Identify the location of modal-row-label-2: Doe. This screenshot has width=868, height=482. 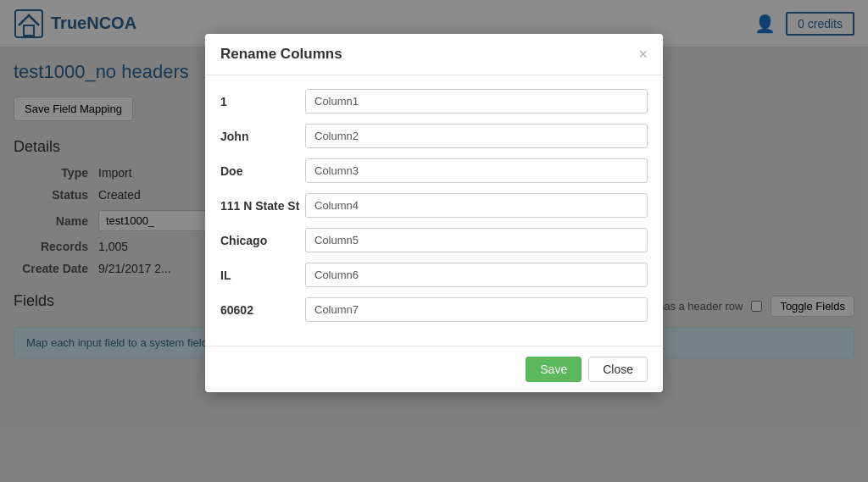
(263, 171).